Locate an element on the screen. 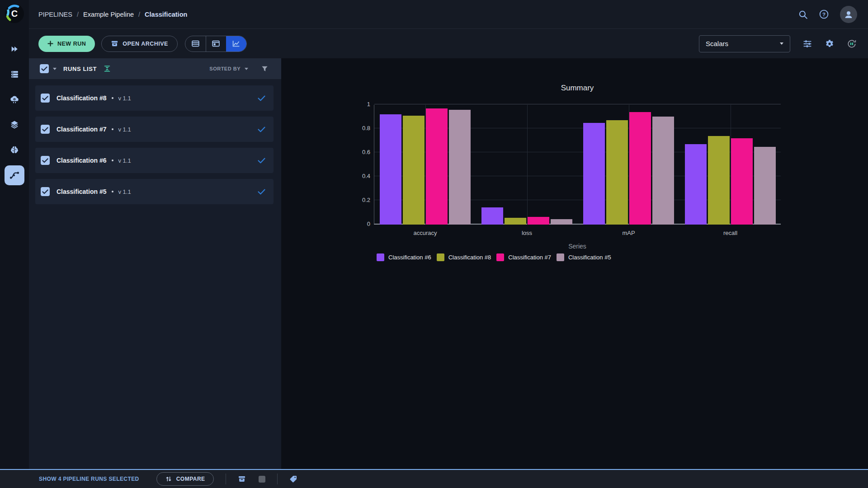 The image size is (868, 488). refresh-pause-icon is located at coordinates (852, 44).